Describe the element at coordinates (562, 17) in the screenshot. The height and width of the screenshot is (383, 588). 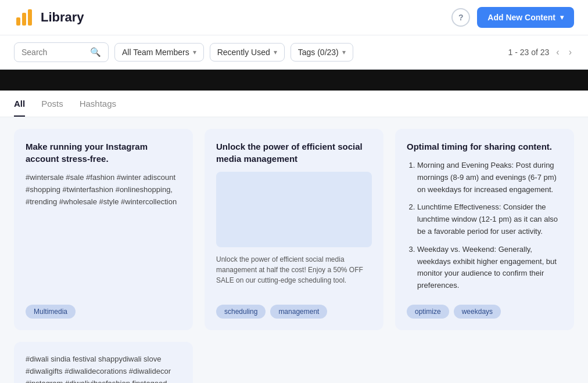
I see `add-button-chevron: ▾` at that location.